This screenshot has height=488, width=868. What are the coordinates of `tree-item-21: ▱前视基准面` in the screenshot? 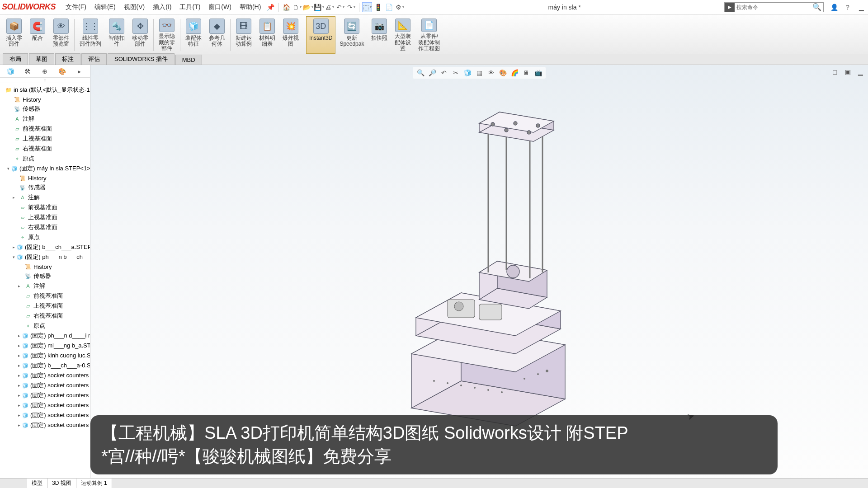 It's located at (45, 296).